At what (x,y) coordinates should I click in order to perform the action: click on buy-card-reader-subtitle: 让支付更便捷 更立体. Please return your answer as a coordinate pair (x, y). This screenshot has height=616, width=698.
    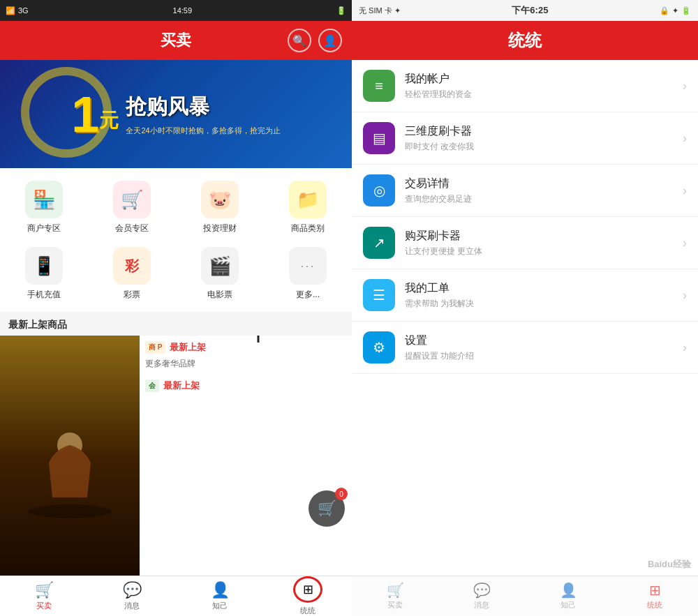
    Looking at the image, I should click on (544, 251).